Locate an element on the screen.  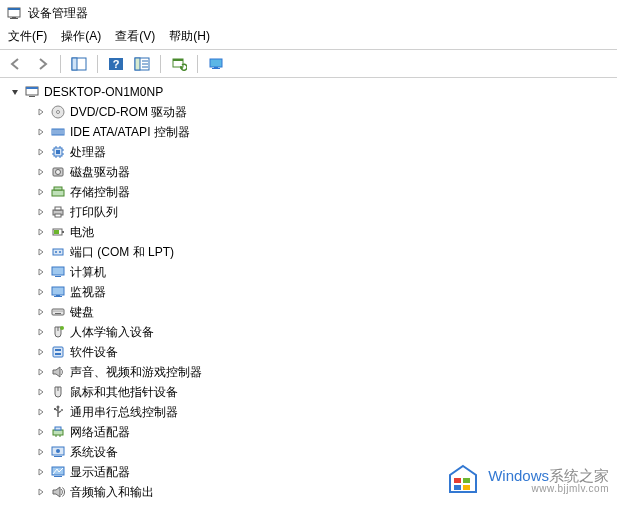
ide-icon is located at coordinates (58, 132).